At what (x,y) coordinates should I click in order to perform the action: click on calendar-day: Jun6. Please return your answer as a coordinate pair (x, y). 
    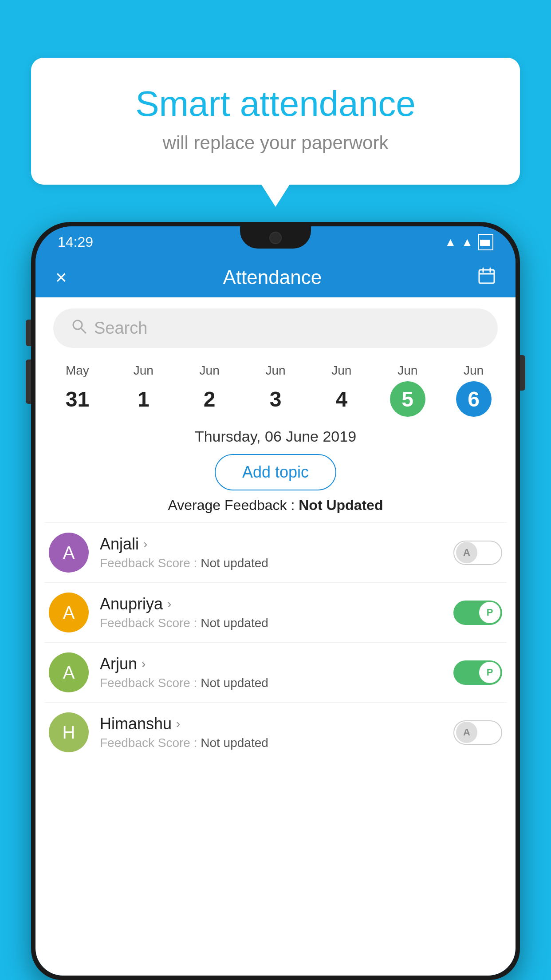
    Looking at the image, I should click on (474, 390).